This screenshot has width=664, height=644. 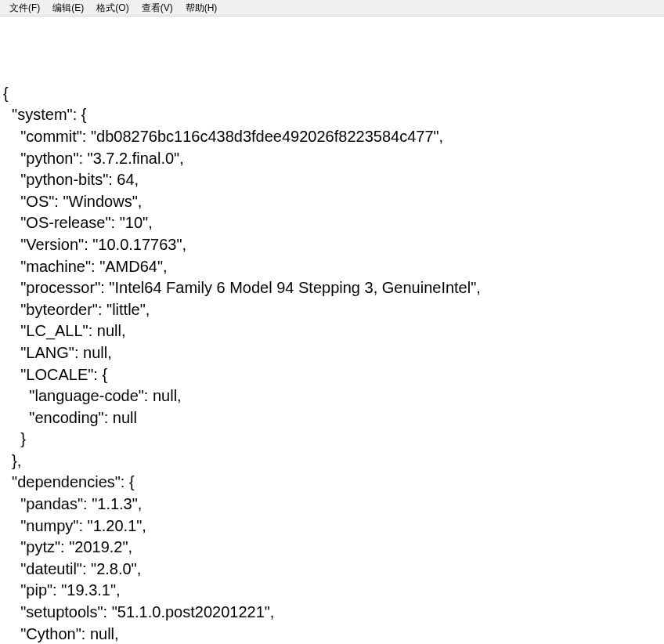 What do you see at coordinates (113, 8) in the screenshot?
I see `menu-format: 格式(O)` at bounding box center [113, 8].